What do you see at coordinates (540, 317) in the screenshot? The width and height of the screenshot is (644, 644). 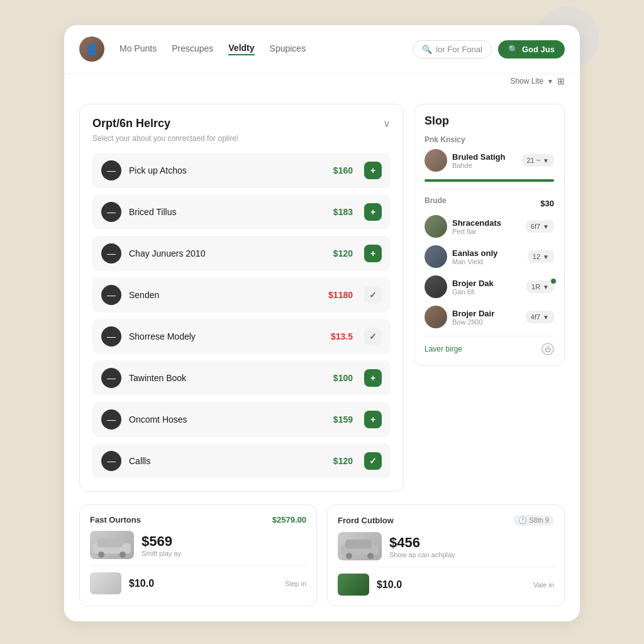 I see `person-action-4: 4f7 ▼` at bounding box center [540, 317].